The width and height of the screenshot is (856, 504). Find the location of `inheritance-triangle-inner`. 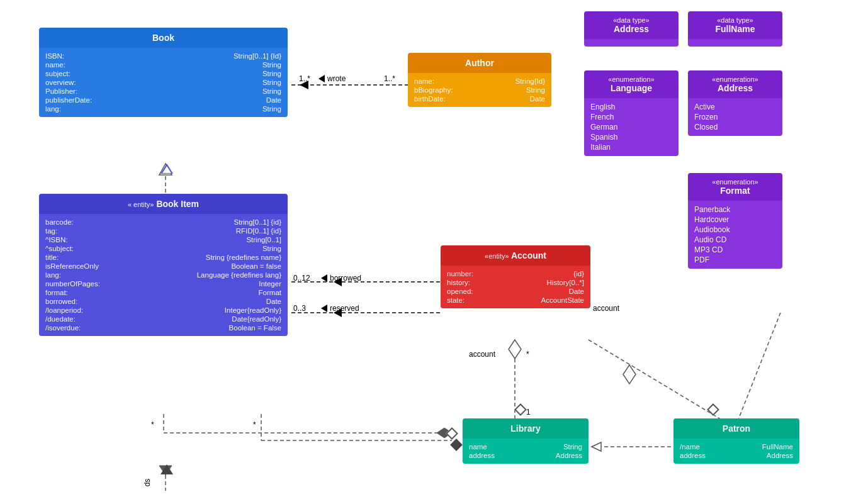

inheritance-triangle-inner is located at coordinates (167, 170).